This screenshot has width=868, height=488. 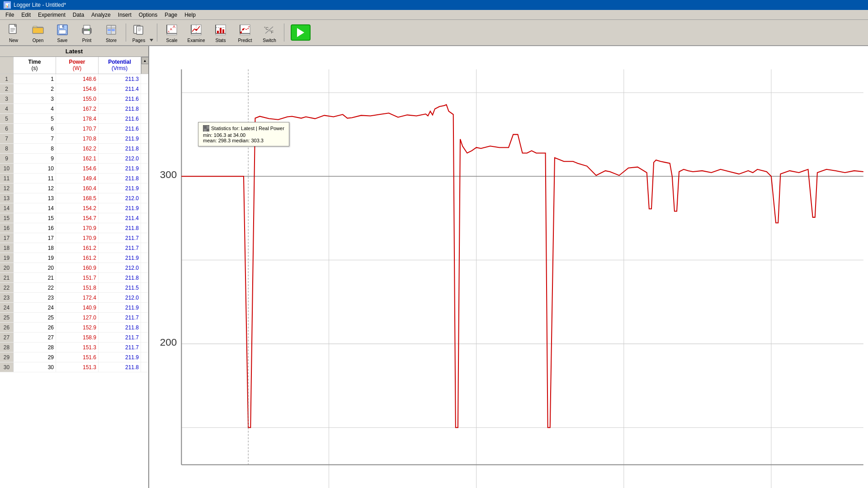 I want to click on row-number: 2, so click(x=7, y=89).